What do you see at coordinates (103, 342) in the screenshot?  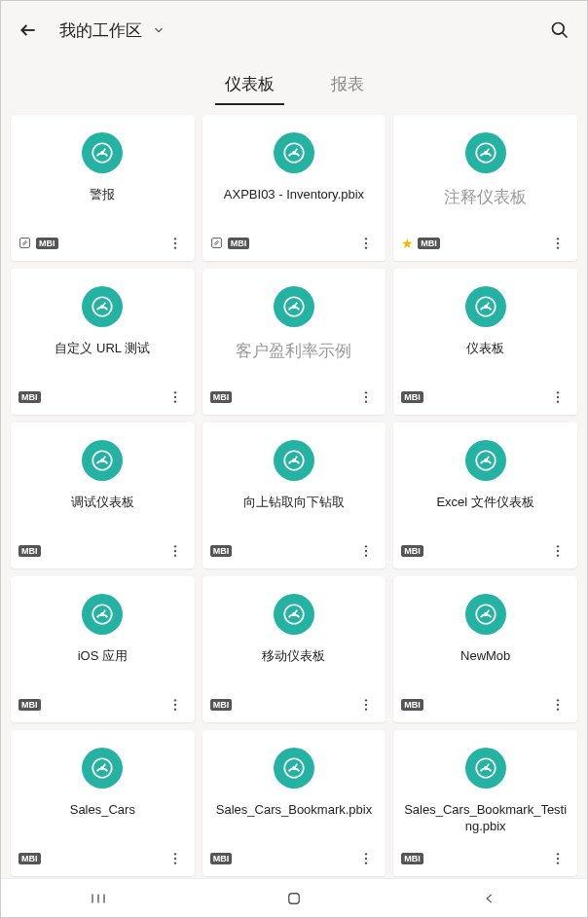 I see `dashboard-card: 自定义 URL 测试MBI` at bounding box center [103, 342].